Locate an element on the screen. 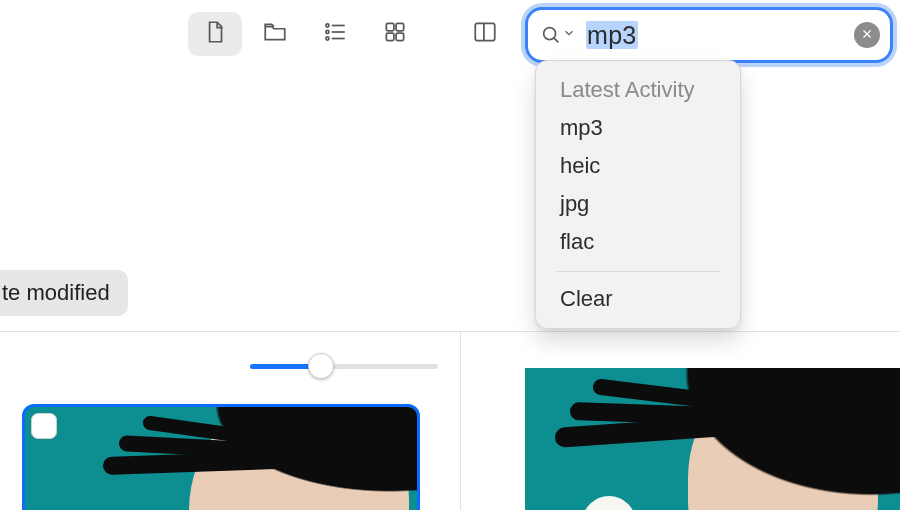 The image size is (900, 510). thumbnail-grid-left is located at coordinates (222, 457).